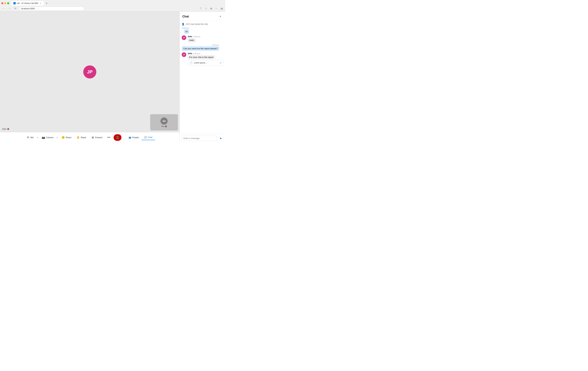  Describe the element at coordinates (68, 137) in the screenshot. I see `react-label: React` at that location.